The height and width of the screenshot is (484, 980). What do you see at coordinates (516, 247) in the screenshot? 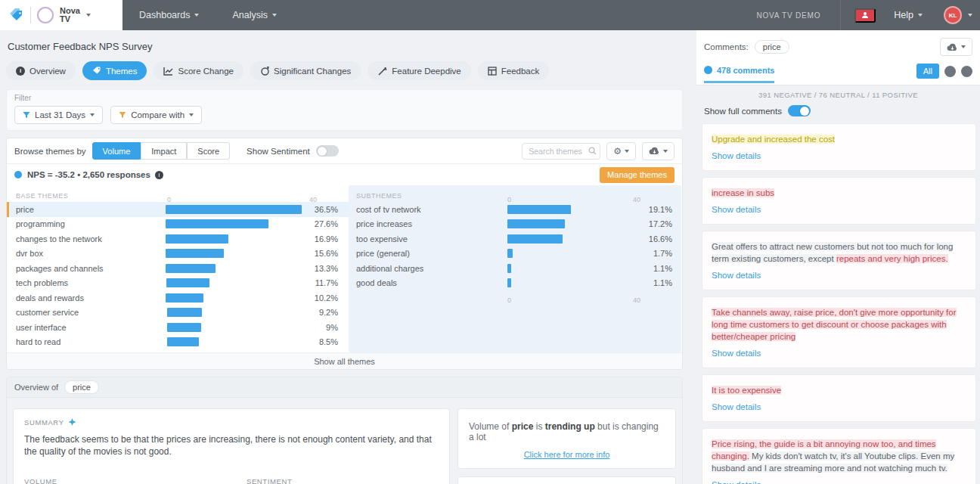
I see `subthemes-rows: cost of tv network19.1%price increases17…` at bounding box center [516, 247].